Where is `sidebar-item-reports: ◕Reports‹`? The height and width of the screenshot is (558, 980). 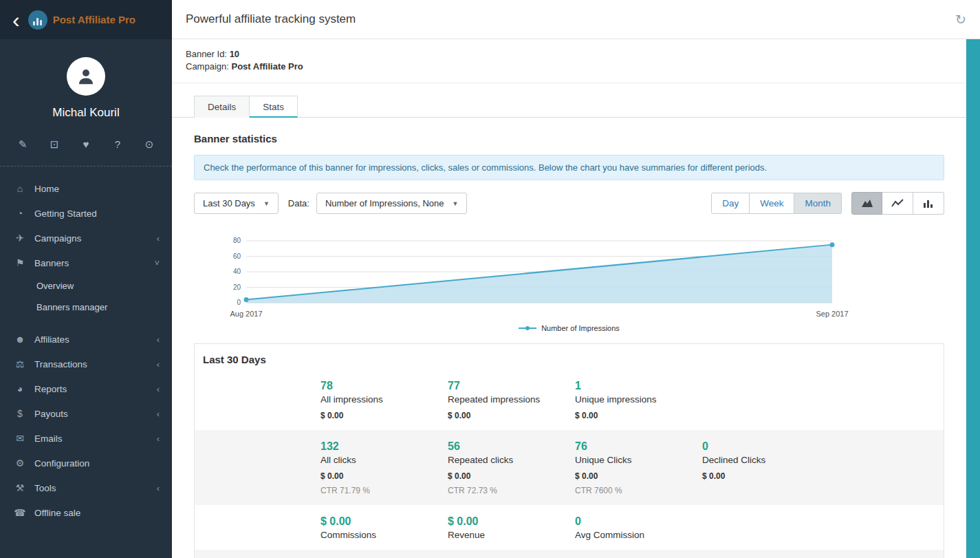 sidebar-item-reports: ◕Reports‹ is located at coordinates (86, 389).